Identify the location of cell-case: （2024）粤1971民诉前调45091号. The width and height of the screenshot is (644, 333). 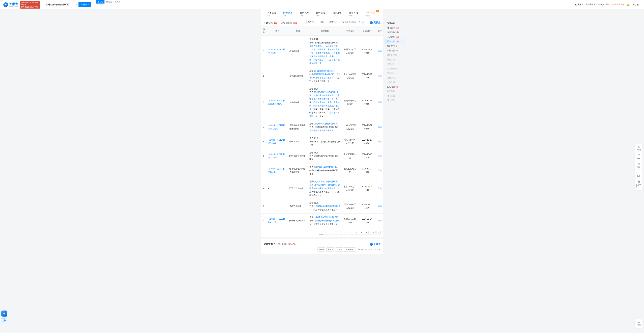
(277, 102).